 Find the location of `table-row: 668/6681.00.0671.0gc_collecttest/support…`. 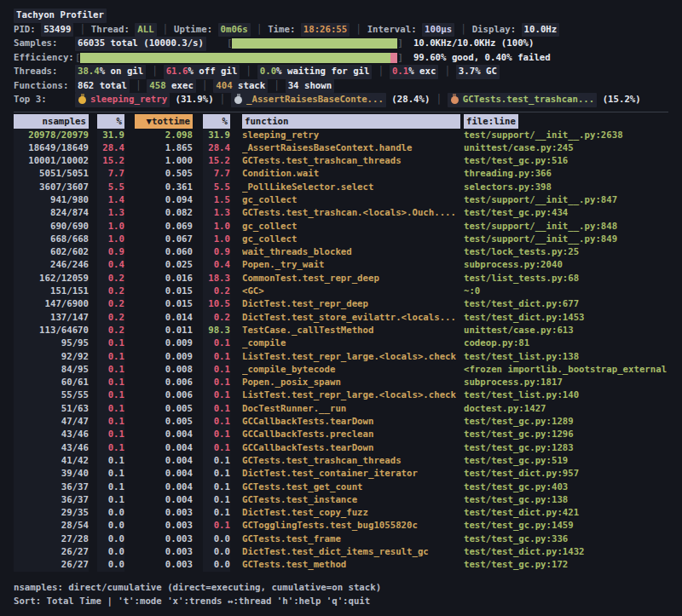

table-row: 668/6681.00.0671.0gc_collecttest/support… is located at coordinates (341, 239).